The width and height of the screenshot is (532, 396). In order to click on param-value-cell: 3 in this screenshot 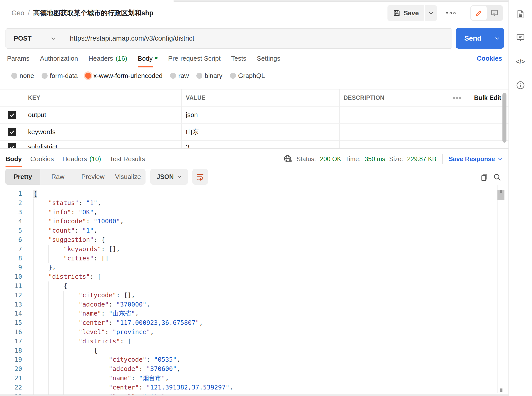, I will do `click(260, 143)`.